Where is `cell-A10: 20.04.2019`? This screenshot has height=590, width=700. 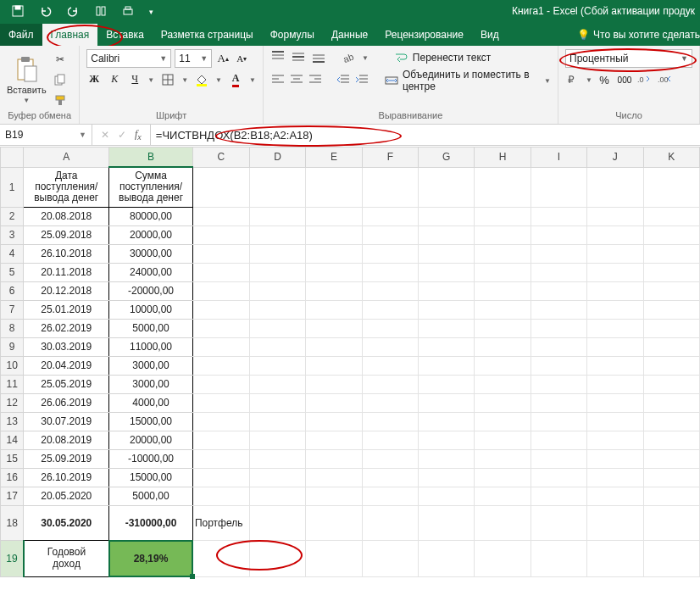
cell-A10: 20.04.2019 is located at coordinates (66, 365).